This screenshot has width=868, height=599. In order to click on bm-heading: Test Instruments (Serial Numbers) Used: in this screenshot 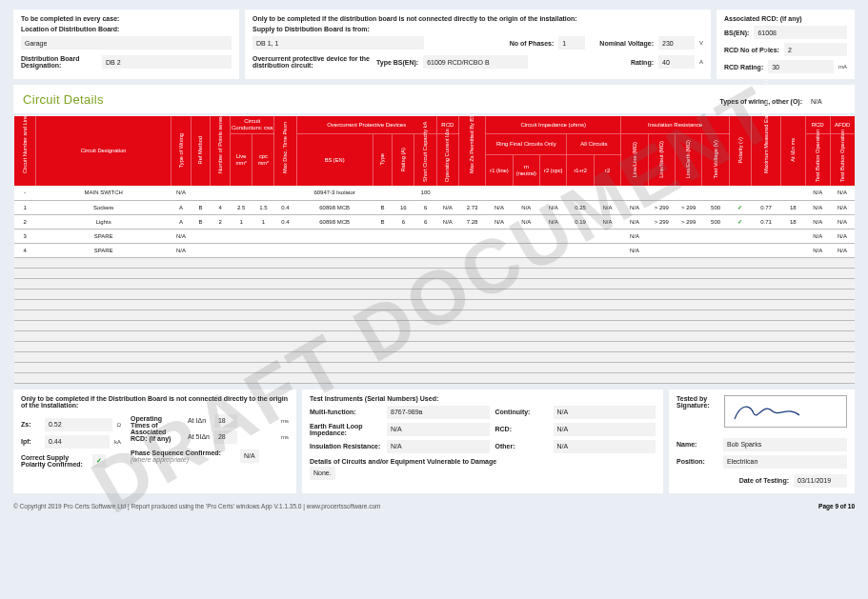, I will do `click(482, 398)`.